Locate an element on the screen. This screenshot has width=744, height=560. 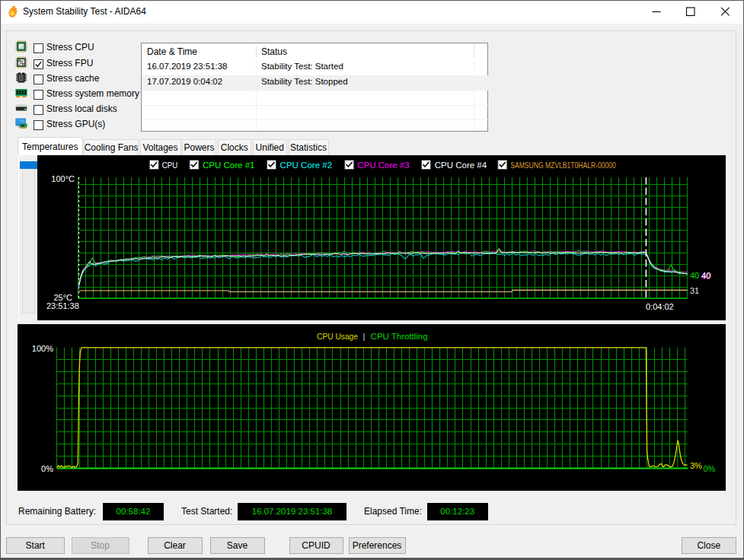
svg-text: 3% is located at coordinates (696, 466).